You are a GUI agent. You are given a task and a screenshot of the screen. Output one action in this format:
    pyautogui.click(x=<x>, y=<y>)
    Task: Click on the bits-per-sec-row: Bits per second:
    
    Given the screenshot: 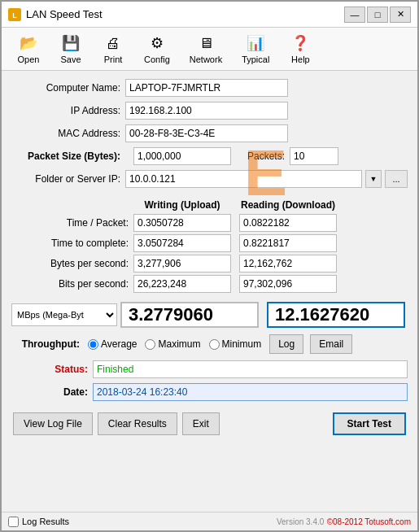 What is the action you would take?
    pyautogui.click(x=210, y=284)
    